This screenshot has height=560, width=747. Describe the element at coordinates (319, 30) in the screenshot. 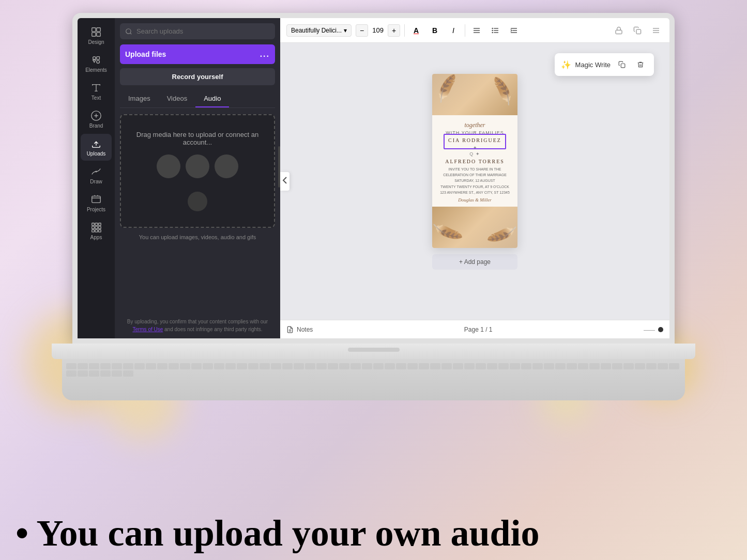

I see `font-selector: Beautifully Delici... ▾` at that location.